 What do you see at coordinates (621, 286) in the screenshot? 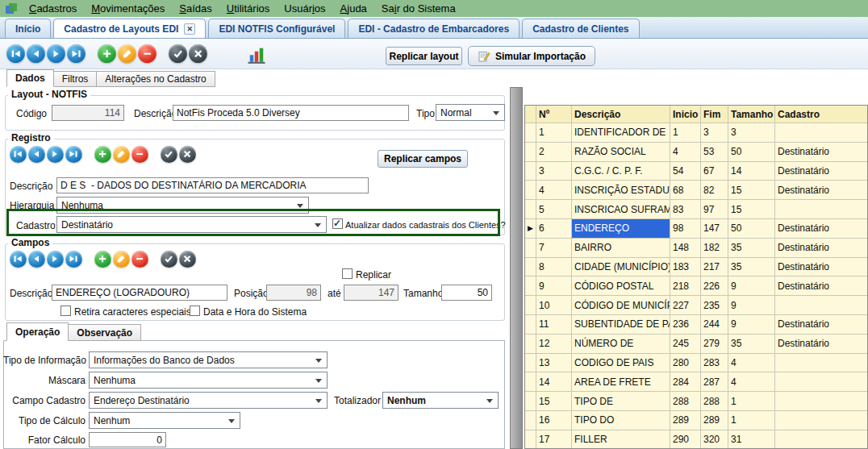
I see `grid-cell-descricao: CÓDIGO POSTAL` at bounding box center [621, 286].